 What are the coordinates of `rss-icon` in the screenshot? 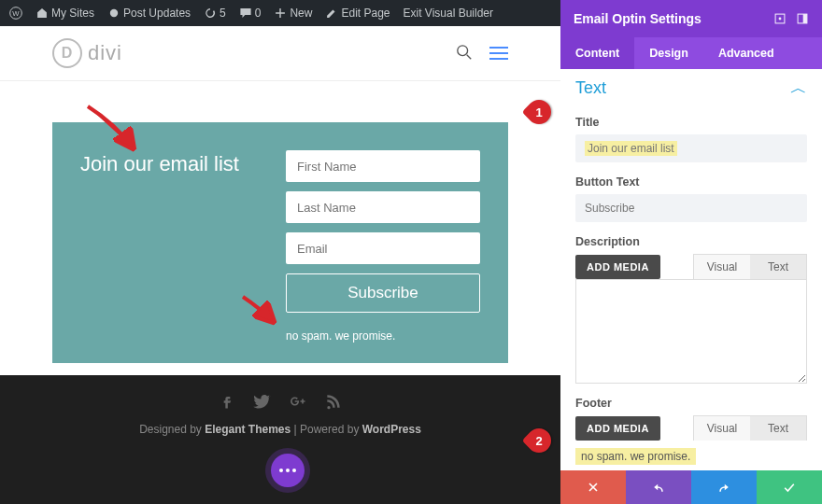 It's located at (333, 403).